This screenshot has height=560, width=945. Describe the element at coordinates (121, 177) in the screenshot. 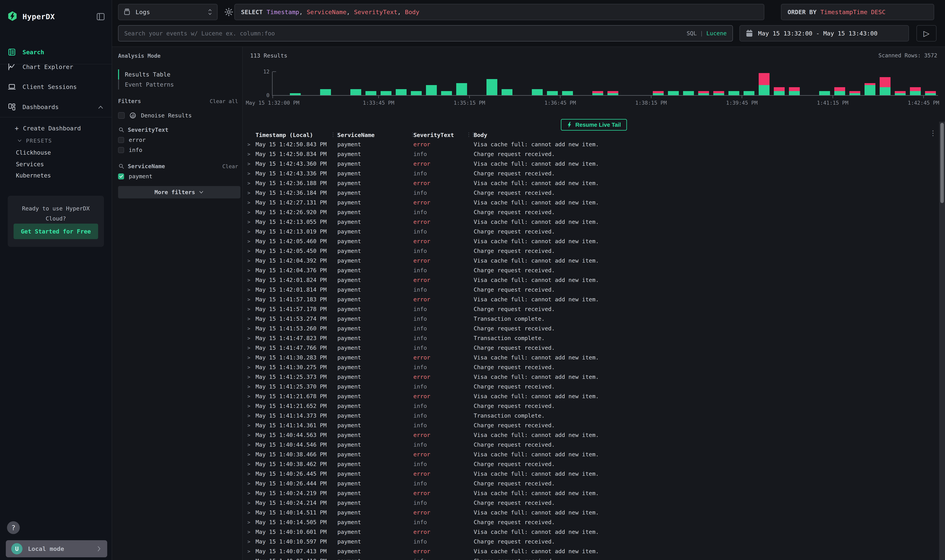

I see `payment-checkbox-checked` at that location.